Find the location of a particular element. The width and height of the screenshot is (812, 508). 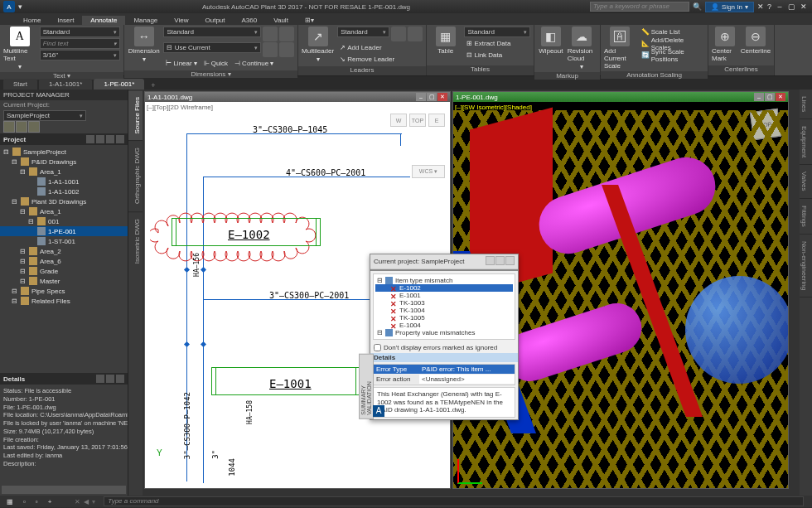

tree-node: 1-A1-1002 is located at coordinates (64, 191).